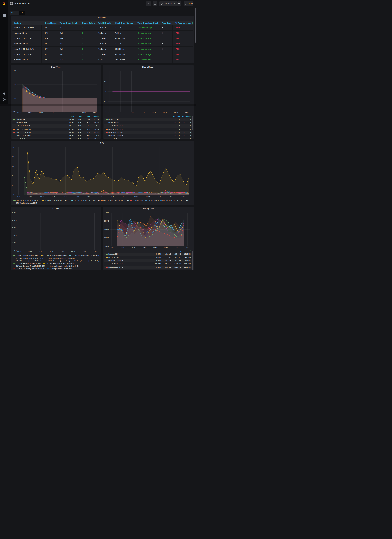 The height and width of the screenshot is (539, 392). What do you see at coordinates (14, 70) in the screenshot?
I see `svg-text: 2 min` at bounding box center [14, 70].